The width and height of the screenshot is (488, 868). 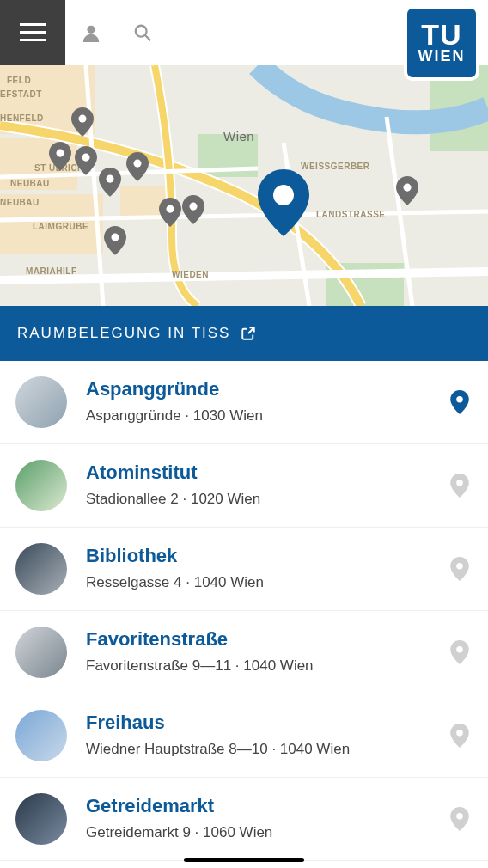 I want to click on map-district-label: LANDSTRASSE, so click(x=351, y=215).